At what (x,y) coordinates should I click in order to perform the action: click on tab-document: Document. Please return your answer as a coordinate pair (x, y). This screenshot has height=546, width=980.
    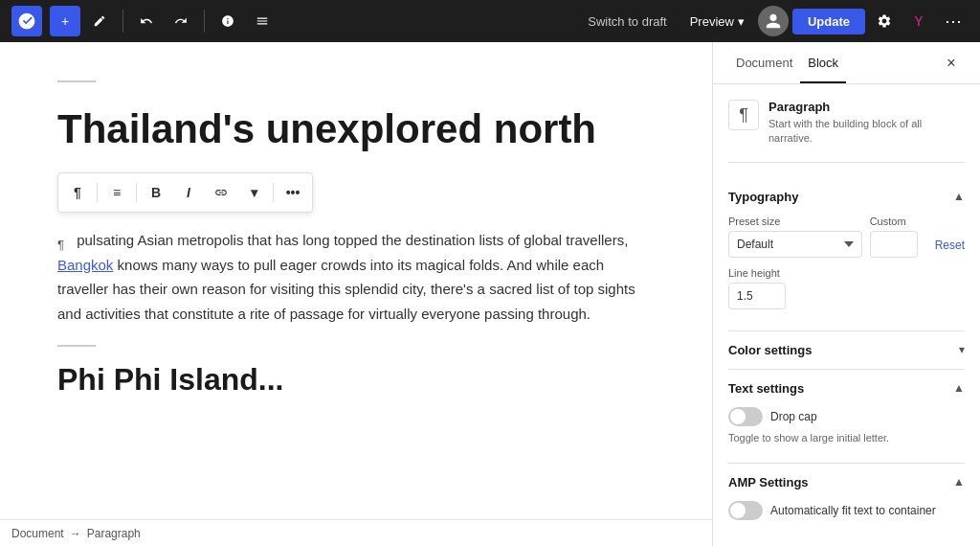
    Looking at the image, I should click on (764, 63).